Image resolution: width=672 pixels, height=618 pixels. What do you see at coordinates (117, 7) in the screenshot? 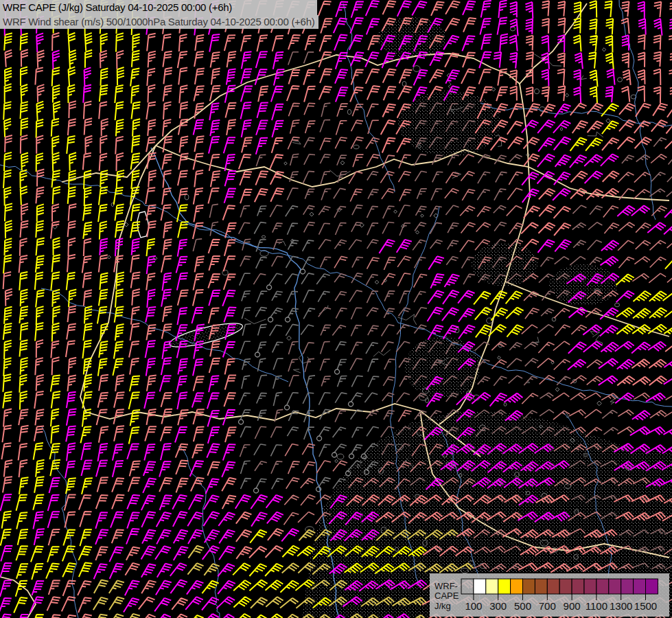
I see `svg-text:WRF CAPE (J/kg) Saturday 04-10: WRF CAPE (J/kg) Saturday 04-10-2025 00:0…` at bounding box center [117, 7].